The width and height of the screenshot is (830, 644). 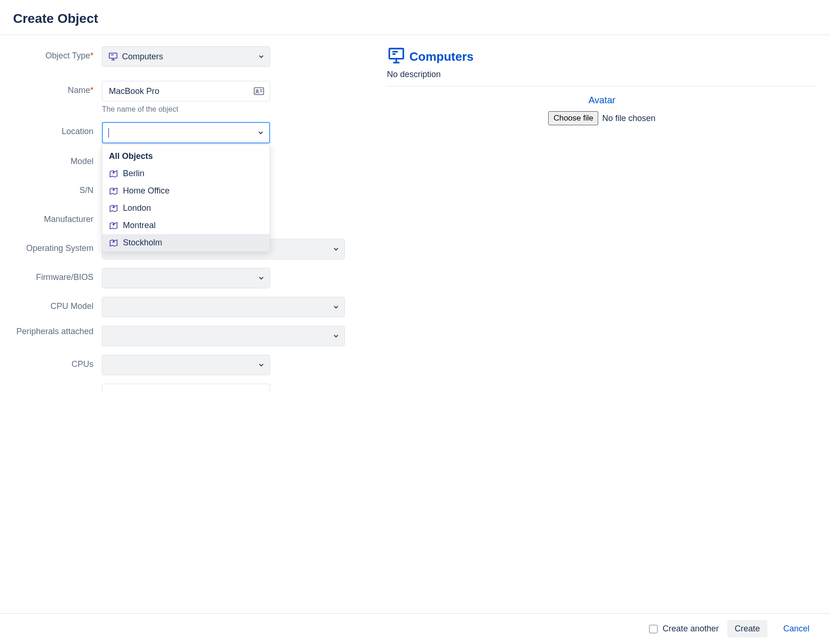 I want to click on control-cpu-model, so click(x=223, y=307).